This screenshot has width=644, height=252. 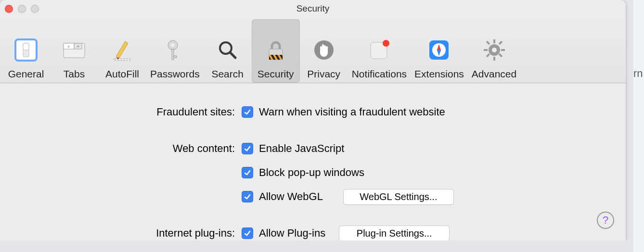 I want to click on tab-tabs: × + Tabs, so click(x=74, y=51).